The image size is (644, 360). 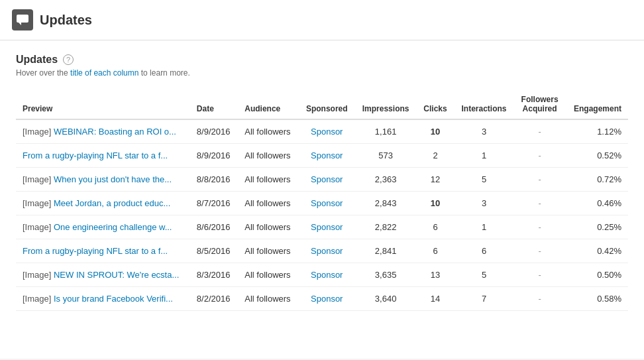 I want to click on section-header: Updates ?, so click(x=322, y=60).